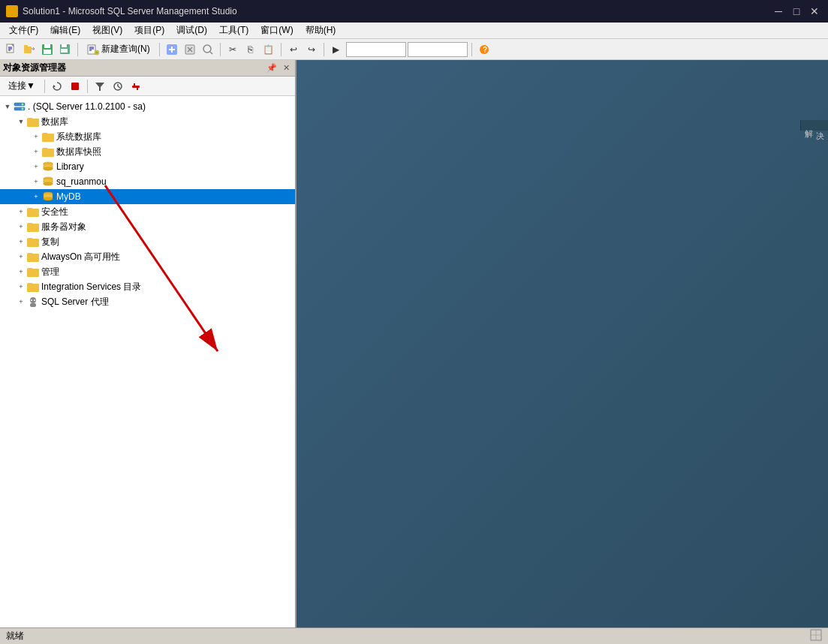 The image size is (828, 644). What do you see at coordinates (36, 182) in the screenshot?
I see `sq-ruanmou-expander: +` at bounding box center [36, 182].